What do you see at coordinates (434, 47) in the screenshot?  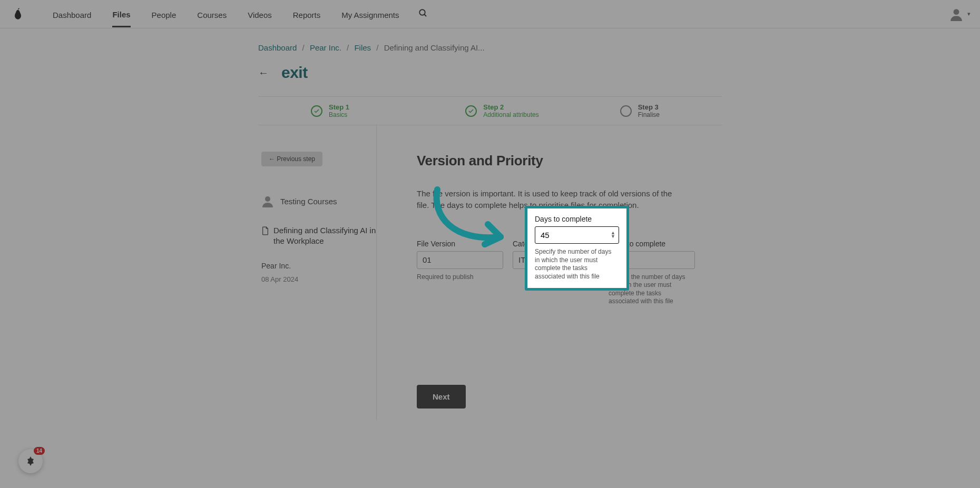 I see `crumb-current: Defining and Classifying AI...` at bounding box center [434, 47].